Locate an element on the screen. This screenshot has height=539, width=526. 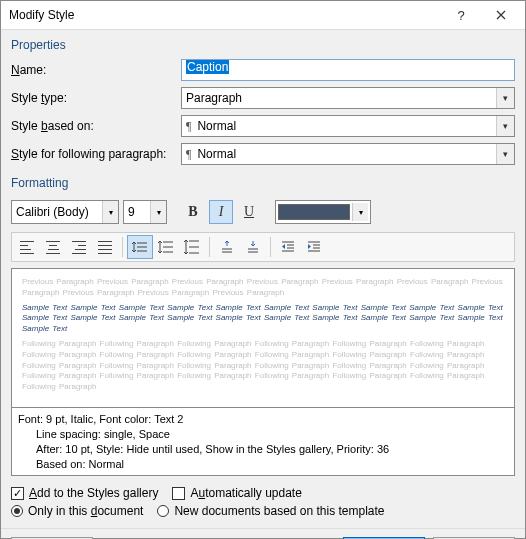
new-documents-radio: New documents based on this template is located at coordinates (270, 511).